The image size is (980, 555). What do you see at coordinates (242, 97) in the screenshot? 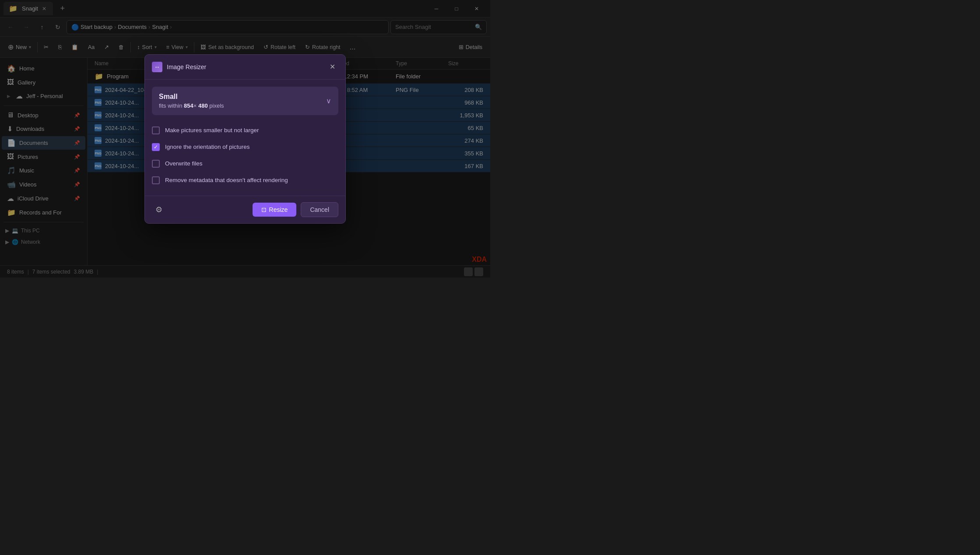
I see `size-name: Small` at bounding box center [242, 97].